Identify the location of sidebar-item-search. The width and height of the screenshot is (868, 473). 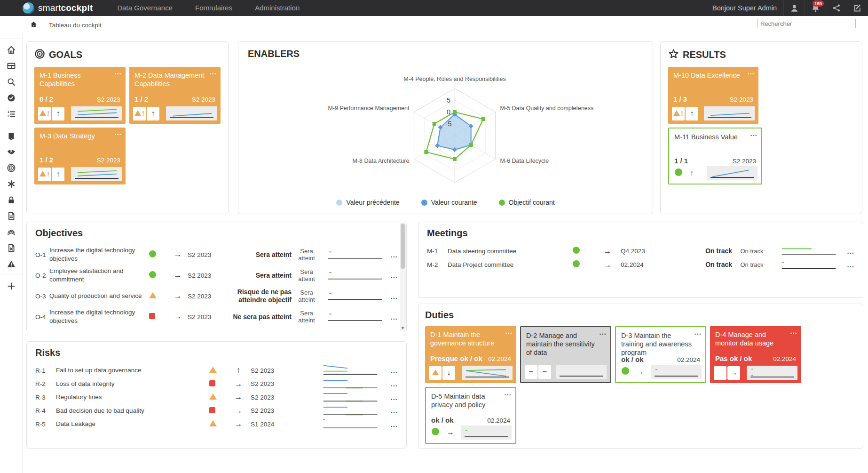
(11, 82).